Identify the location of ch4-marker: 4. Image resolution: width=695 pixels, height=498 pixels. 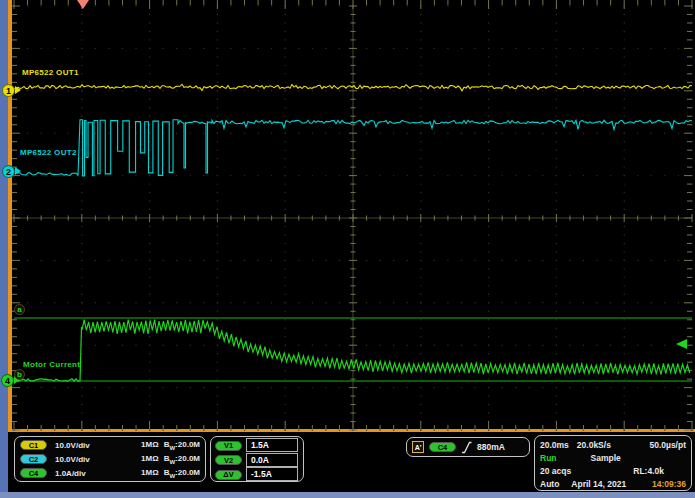
(8, 380).